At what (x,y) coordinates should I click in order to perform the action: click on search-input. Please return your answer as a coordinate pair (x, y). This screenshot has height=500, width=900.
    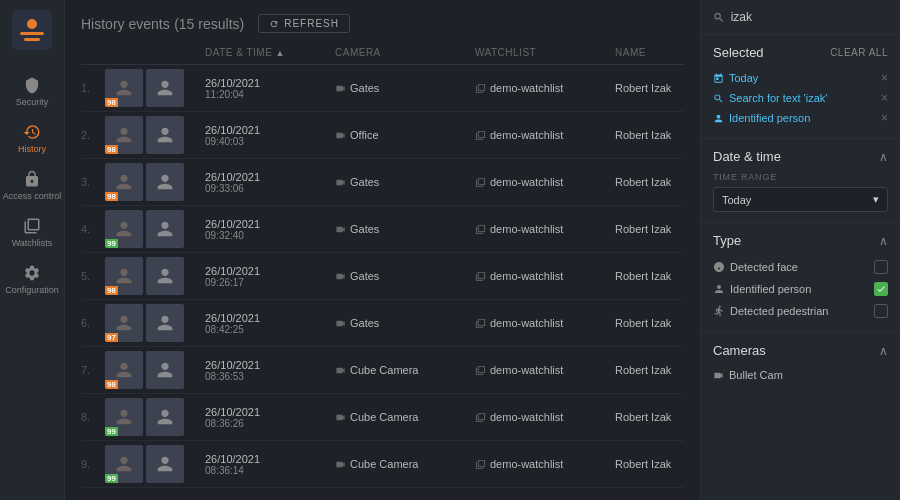
    Looking at the image, I should click on (810, 17).